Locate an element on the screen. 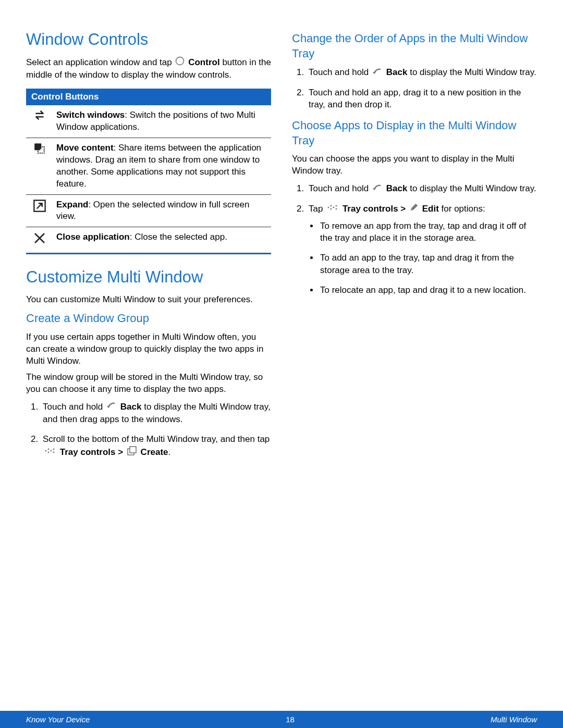 The image size is (563, 728). list-item: To add an app to the tray, tap and drag … is located at coordinates (428, 264).